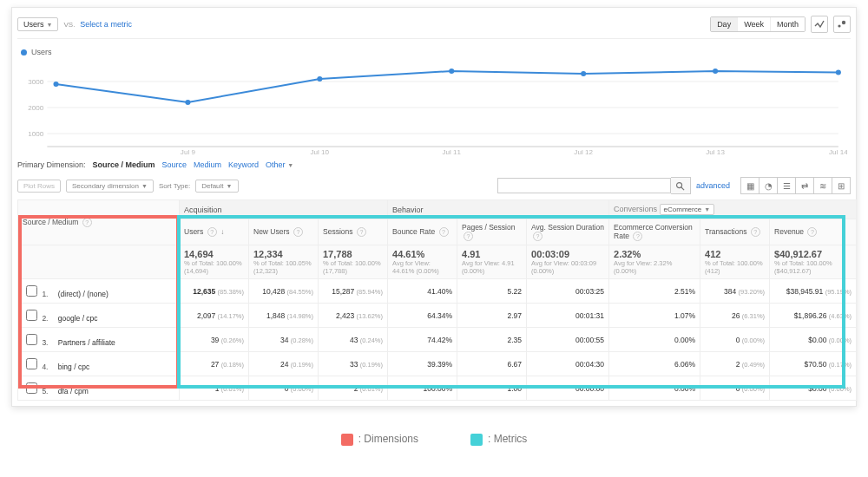  Describe the element at coordinates (214, 232) in the screenshot. I see `col-users: Users ? ↓` at that location.